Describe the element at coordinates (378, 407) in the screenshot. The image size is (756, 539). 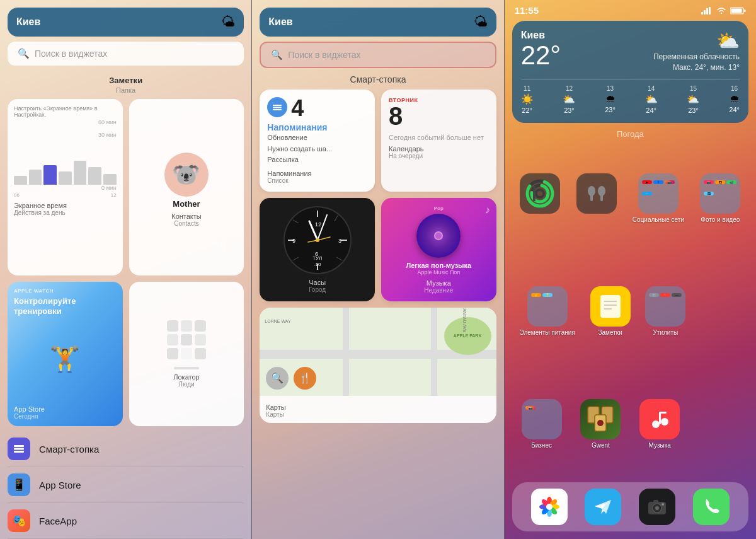
I see `maps-label: Карты` at that location.